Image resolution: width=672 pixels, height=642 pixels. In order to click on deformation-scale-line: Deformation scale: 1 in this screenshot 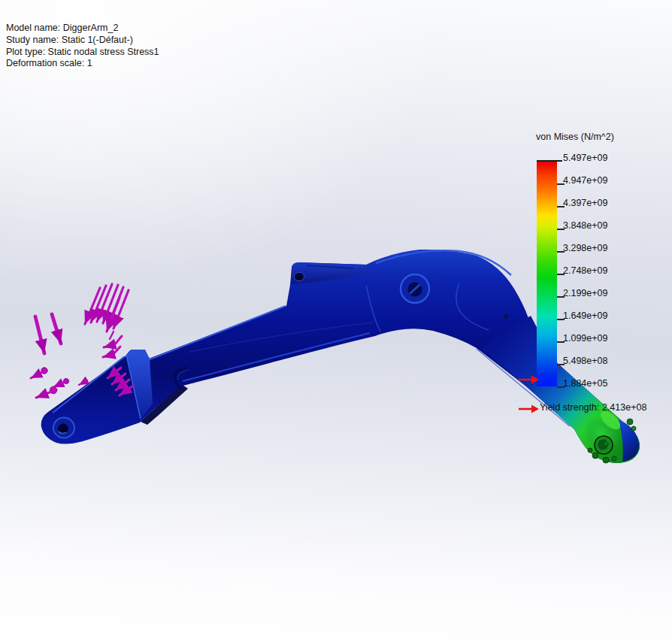, I will do `click(83, 64)`.